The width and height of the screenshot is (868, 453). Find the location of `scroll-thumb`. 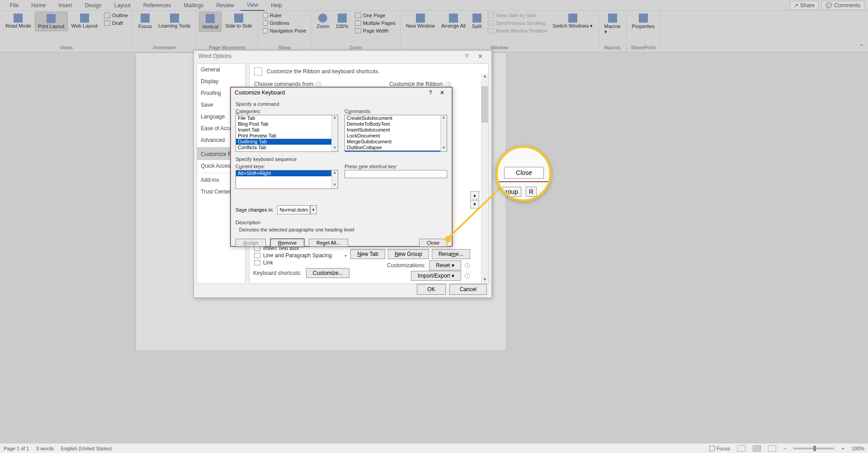

scroll-thumb is located at coordinates (485, 104).